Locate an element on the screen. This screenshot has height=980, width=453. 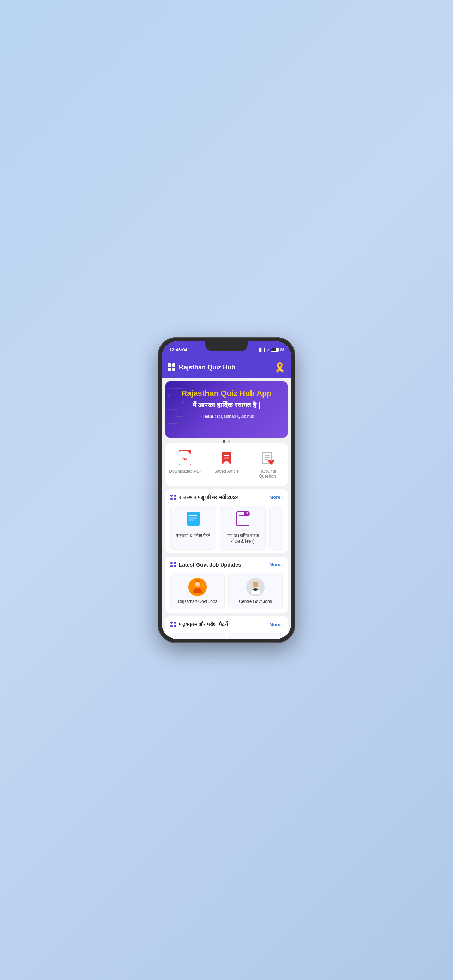
bookmark-icon is located at coordinates (227, 458).